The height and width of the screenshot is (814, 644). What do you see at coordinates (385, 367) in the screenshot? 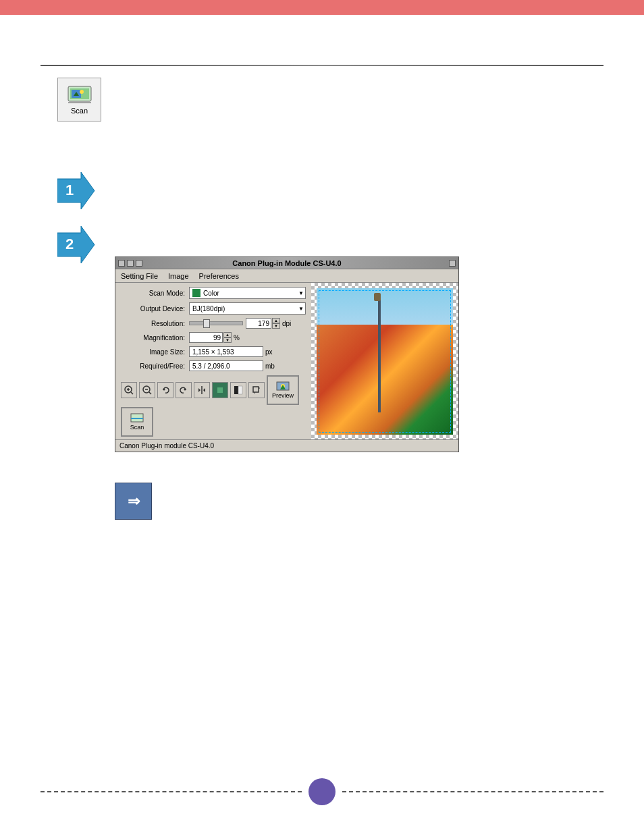
I see `preview-background` at bounding box center [385, 367].